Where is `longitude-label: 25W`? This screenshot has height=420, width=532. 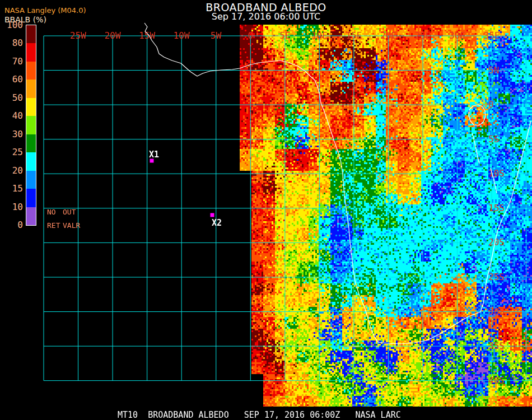 longitude-label: 25W is located at coordinates (78, 36).